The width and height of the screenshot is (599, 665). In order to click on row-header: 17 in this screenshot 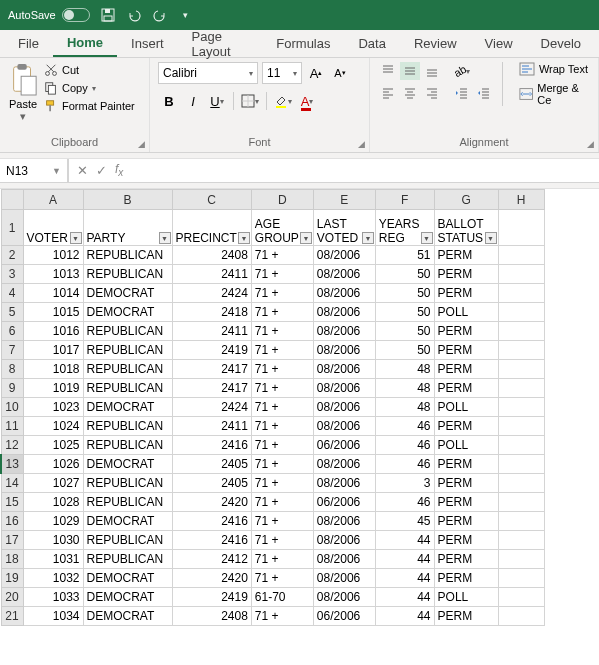, I will do `click(12, 540)`.